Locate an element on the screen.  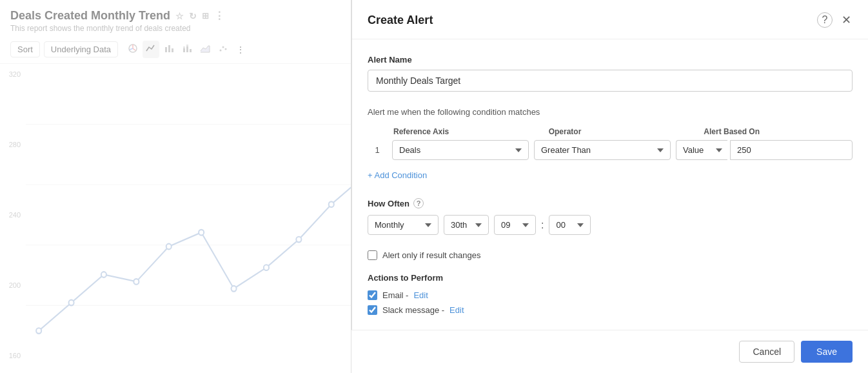
value-input is located at coordinates (791, 150).